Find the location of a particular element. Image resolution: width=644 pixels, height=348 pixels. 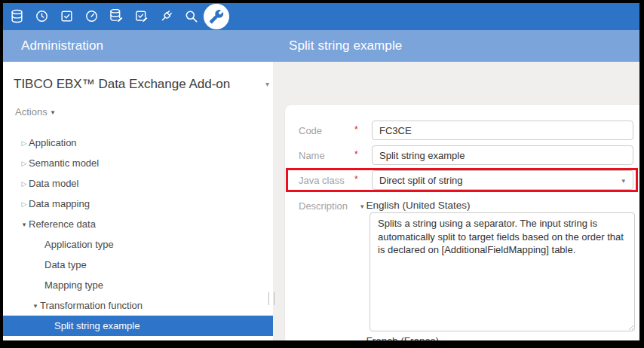

addon-title: TIBCO EBX™ Data Exchange Add-on is located at coordinates (122, 84).